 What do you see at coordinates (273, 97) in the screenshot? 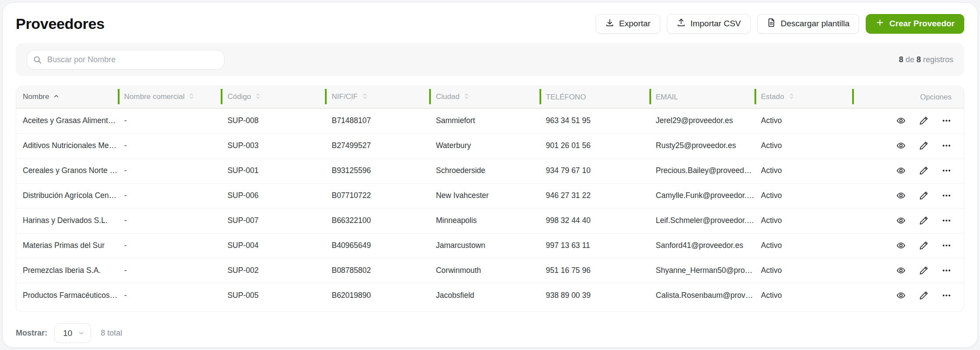
I see `column-header-codigo: Código` at bounding box center [273, 97].